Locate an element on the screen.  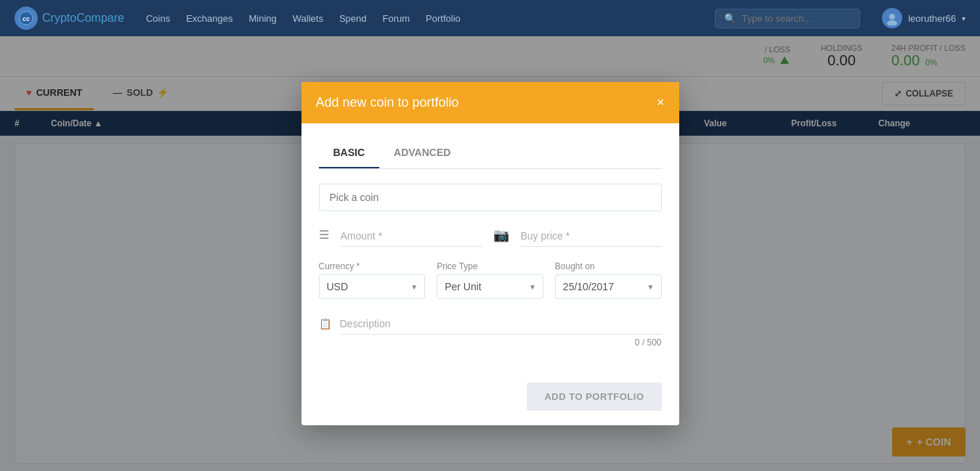
search-icon: 🔍 is located at coordinates (730, 19).